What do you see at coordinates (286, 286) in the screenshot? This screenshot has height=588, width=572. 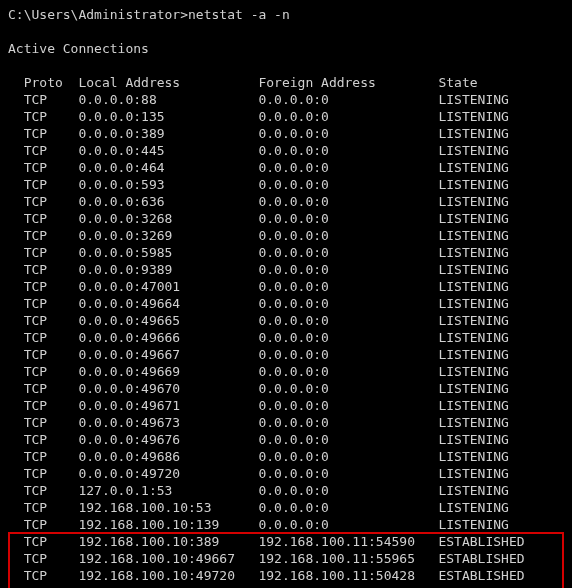 I see `table-row: TCP 0.0.0.0:47001 0.0.0.0:0 LISTENING` at bounding box center [286, 286].